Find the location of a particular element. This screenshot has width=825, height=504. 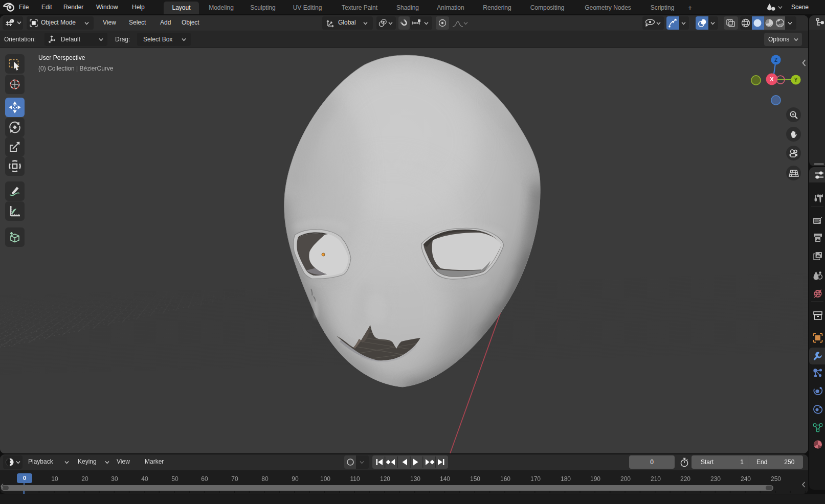

svg-text: Y is located at coordinates (796, 80).